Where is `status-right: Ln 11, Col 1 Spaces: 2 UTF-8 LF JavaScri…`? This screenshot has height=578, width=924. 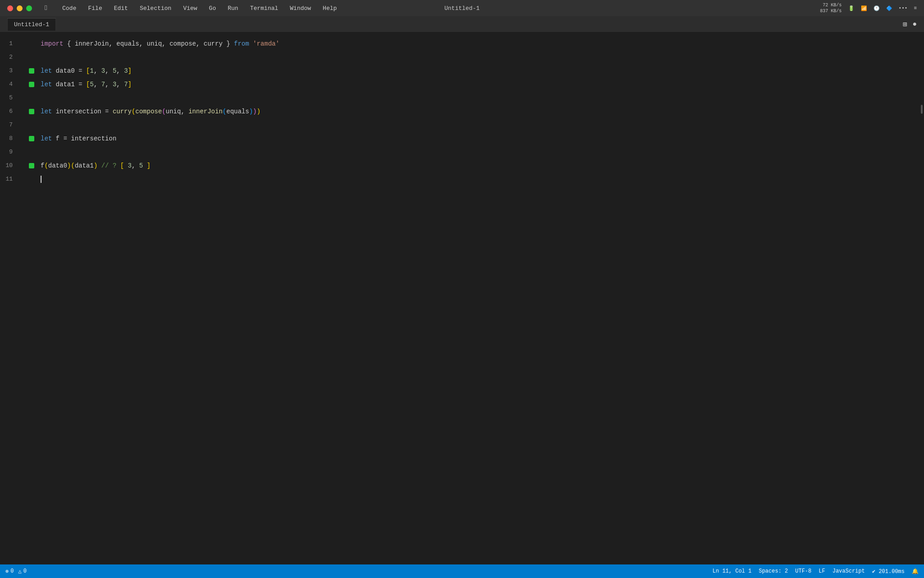 status-right: Ln 11, Col 1 Spaces: 2 UTF-8 LF JavaScri… is located at coordinates (816, 572).